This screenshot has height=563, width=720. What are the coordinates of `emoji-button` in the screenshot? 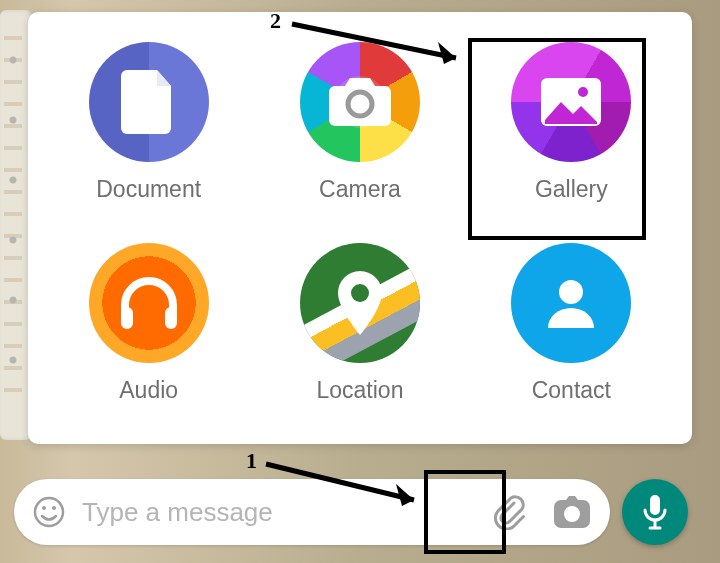 It's located at (49, 512).